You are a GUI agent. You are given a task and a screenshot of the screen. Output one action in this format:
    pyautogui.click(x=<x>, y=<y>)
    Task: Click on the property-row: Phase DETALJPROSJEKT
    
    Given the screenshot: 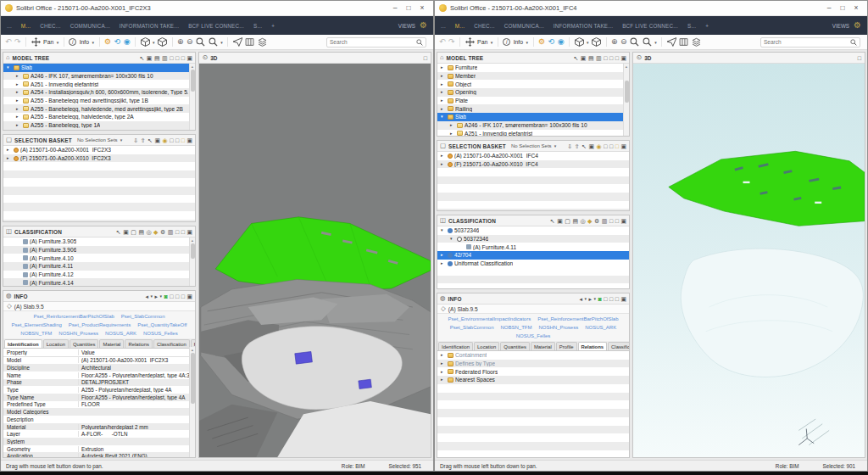 What is the action you would take?
    pyautogui.click(x=99, y=383)
    